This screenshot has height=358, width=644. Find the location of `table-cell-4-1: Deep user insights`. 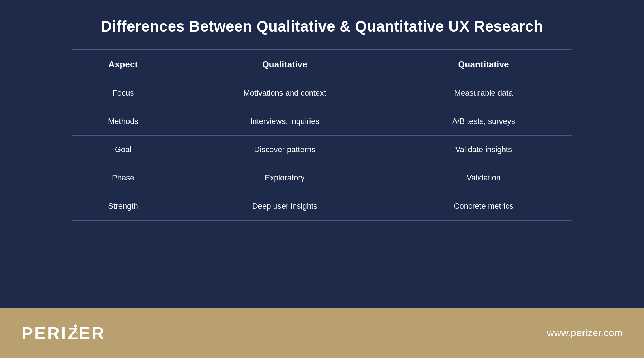

table-cell-4-1: Deep user insights is located at coordinates (285, 207).